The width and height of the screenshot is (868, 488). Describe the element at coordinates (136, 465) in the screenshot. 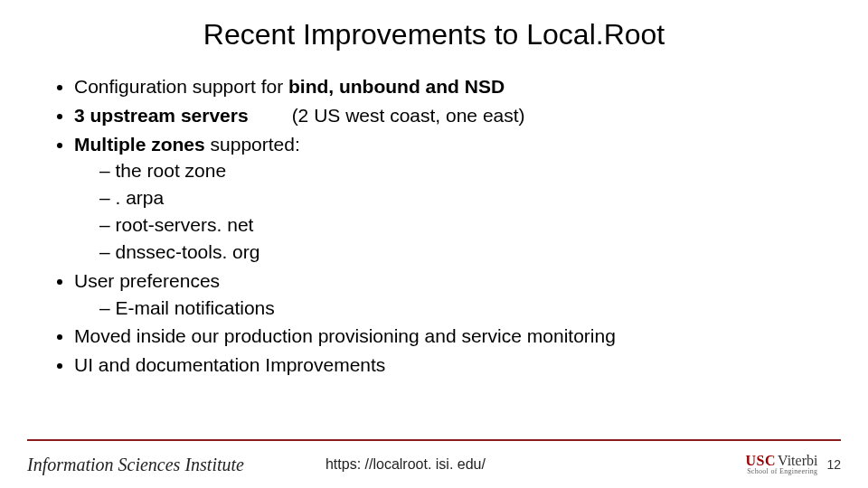

I see `footer-institute: Information Sciences Institute` at that location.